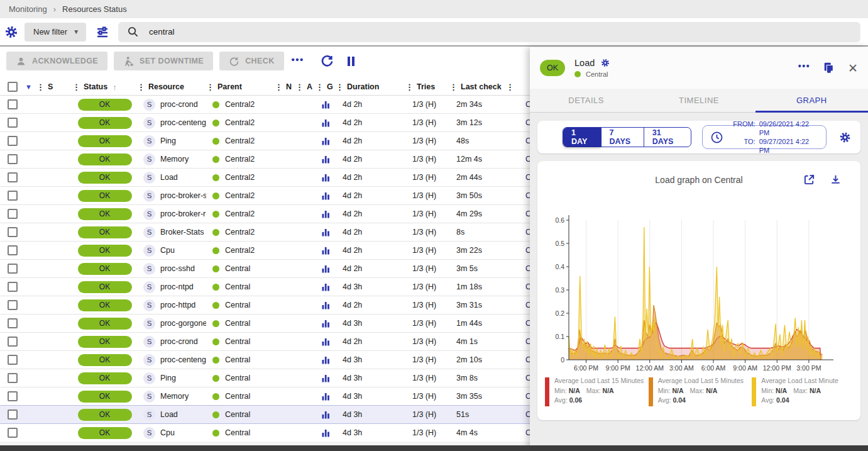 The image size is (868, 451). Describe the element at coordinates (298, 59) in the screenshot. I see `more-actions-button: •••` at that location.